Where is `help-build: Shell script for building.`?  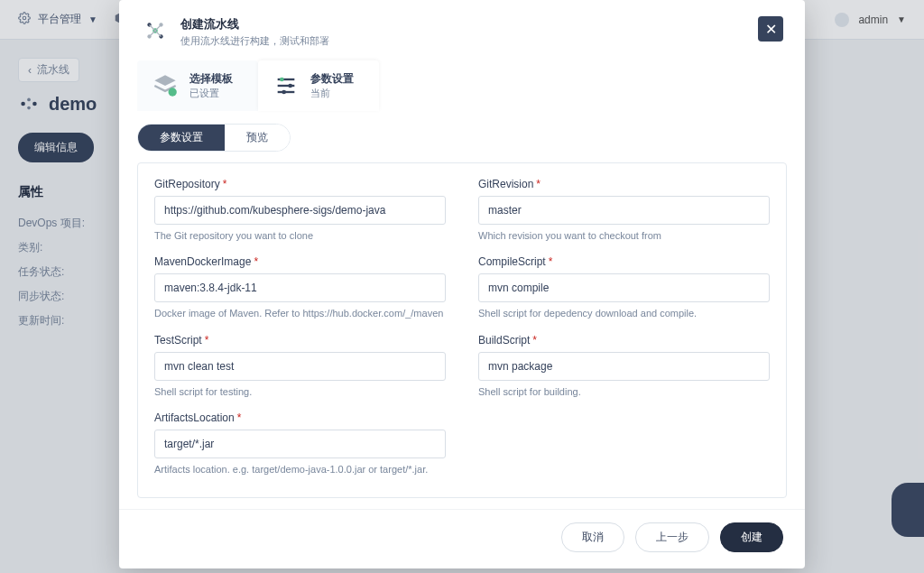 help-build: Shell script for building. is located at coordinates (624, 392).